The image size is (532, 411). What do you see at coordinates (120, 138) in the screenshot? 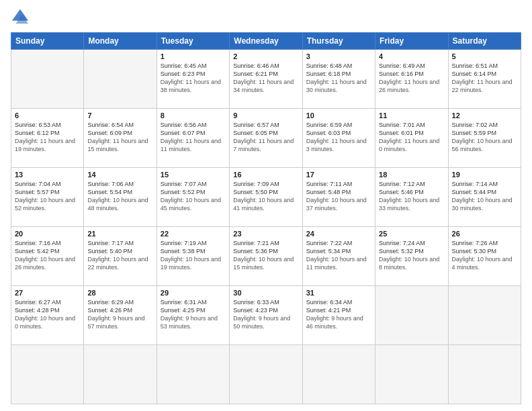
I see `calendar-cell: 7Sunrise: 6:54 AM Sunset: 6:09 PMDayligh…` at bounding box center [120, 138].